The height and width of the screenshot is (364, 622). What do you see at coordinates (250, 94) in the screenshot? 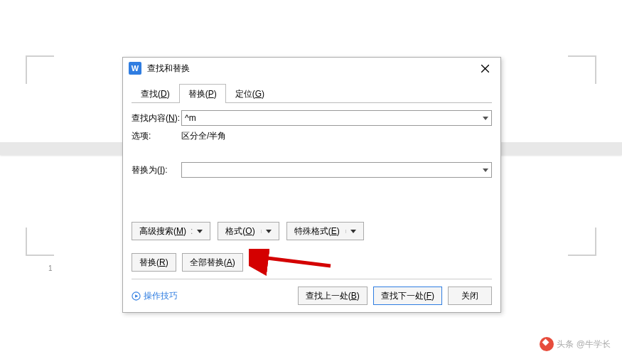
I see `tab-goto: 定位(G)` at bounding box center [250, 94].